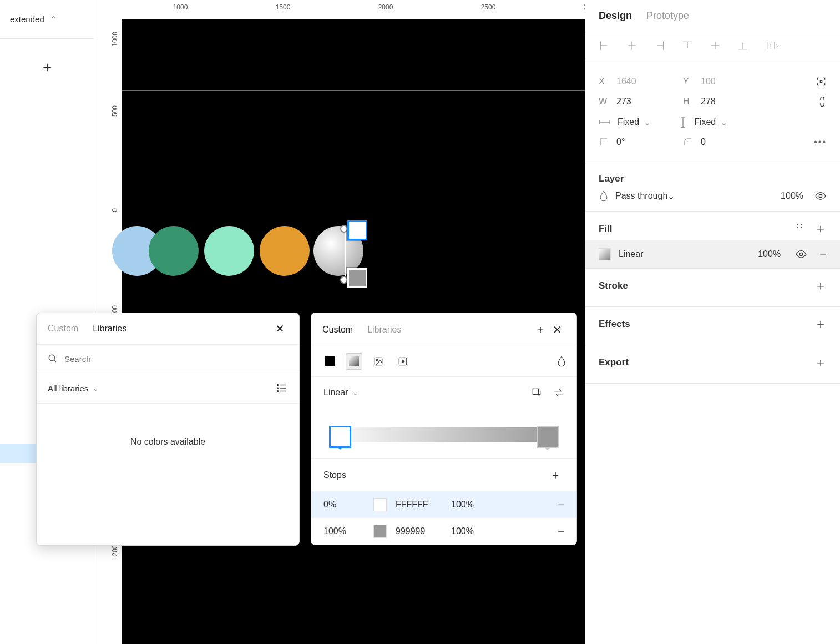 The height and width of the screenshot is (644, 840). What do you see at coordinates (353, 91) in the screenshot?
I see `guide-line` at bounding box center [353, 91].